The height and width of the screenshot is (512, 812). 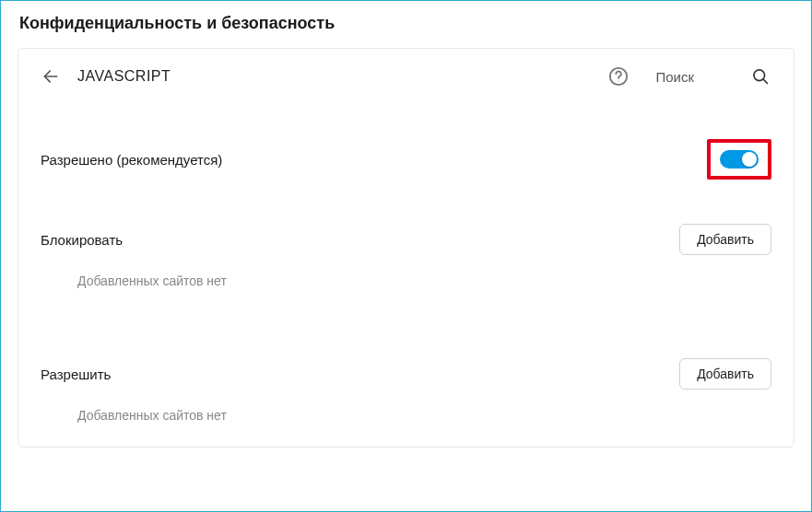 I want to click on allow-add-button: Добавить, so click(x=725, y=374).